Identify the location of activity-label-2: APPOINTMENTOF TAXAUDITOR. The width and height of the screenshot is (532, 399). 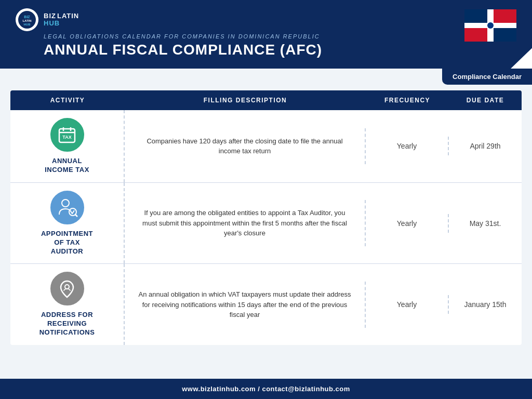
(67, 243).